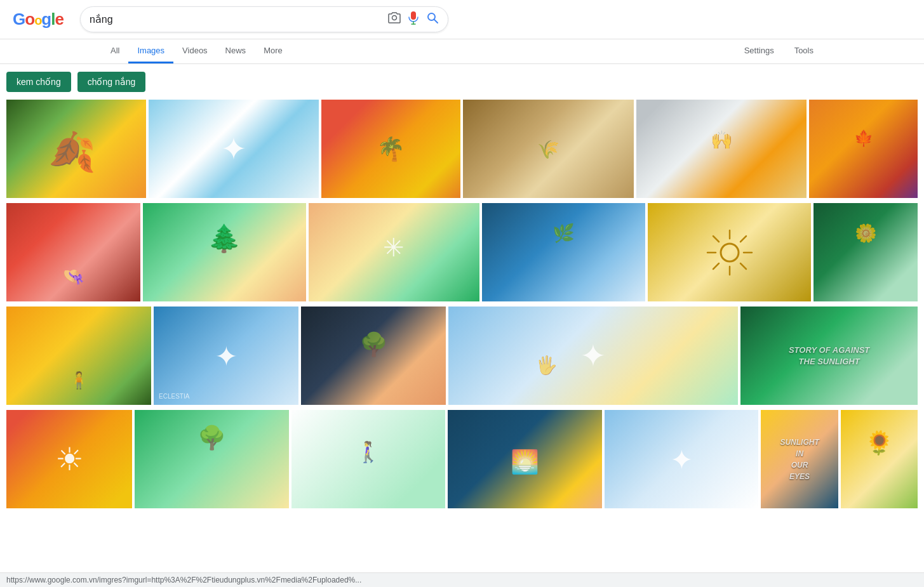 The image size is (924, 587). Describe the element at coordinates (72, 152) in the screenshot. I see `leaf-icon: 🍂` at that location.